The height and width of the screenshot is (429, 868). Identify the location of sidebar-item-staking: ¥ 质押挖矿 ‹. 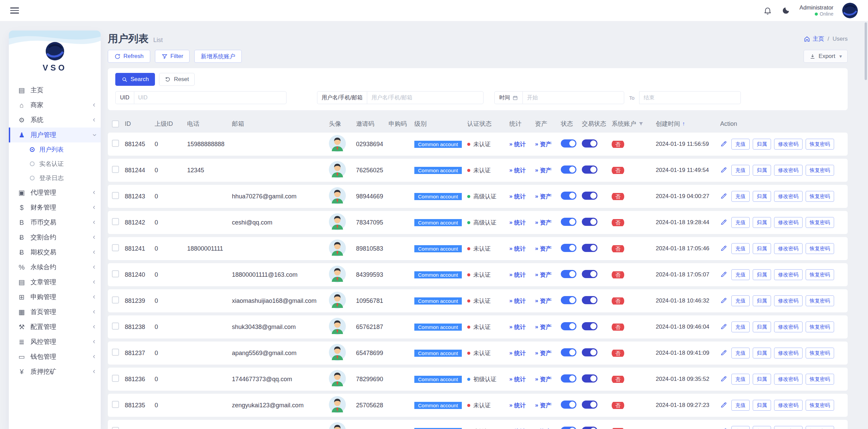
(55, 372).